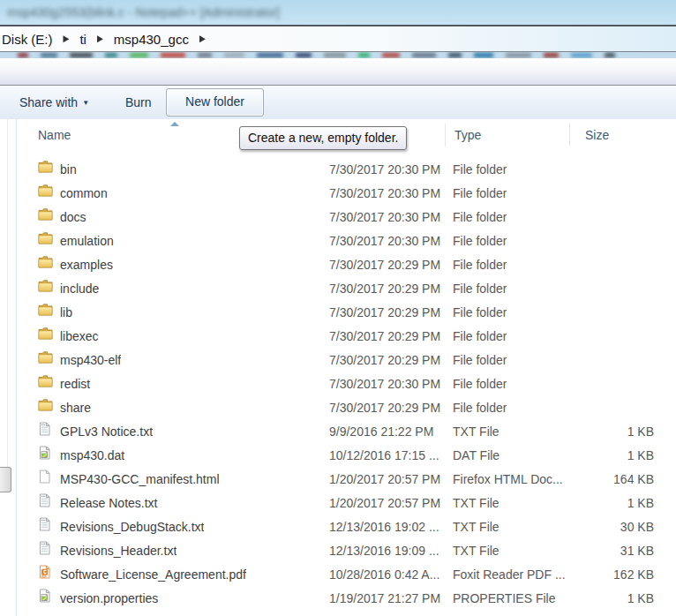  What do you see at coordinates (132, 528) in the screenshot?
I see `file-name: Revisions_DebugStack.txt` at bounding box center [132, 528].